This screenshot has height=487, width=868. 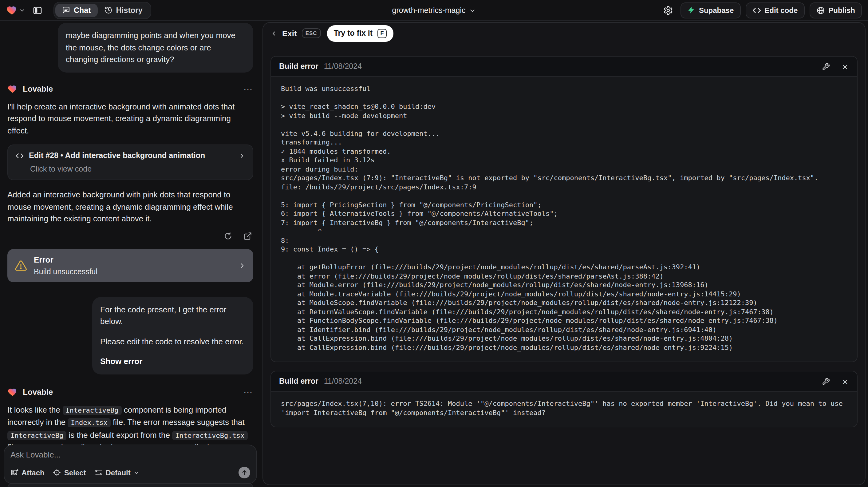 I want to click on edit-card-title: Edit #28 • Add interactive background an…, so click(x=131, y=156).